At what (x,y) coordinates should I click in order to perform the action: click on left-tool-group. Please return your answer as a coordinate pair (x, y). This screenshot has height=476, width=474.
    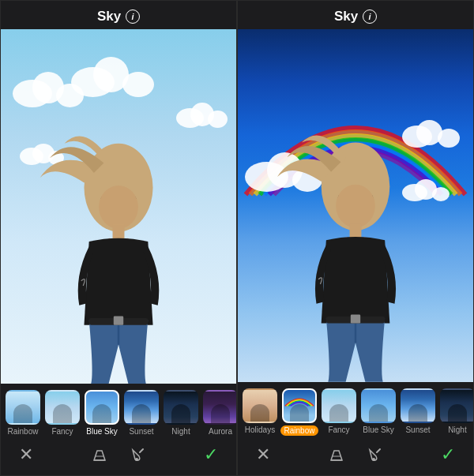
    Looking at the image, I should click on (118, 455).